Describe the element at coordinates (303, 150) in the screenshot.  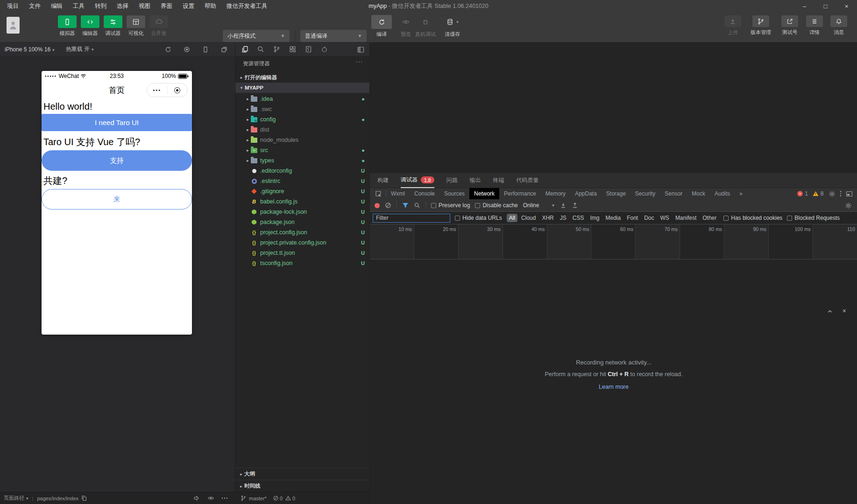
I see `tree-row: ▸ src ●` at that location.